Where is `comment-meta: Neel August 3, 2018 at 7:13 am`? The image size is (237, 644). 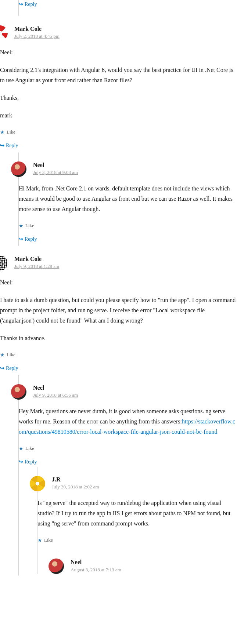
comment-meta: Neel August 3, 2018 at 7:13 am is located at coordinates (96, 566).